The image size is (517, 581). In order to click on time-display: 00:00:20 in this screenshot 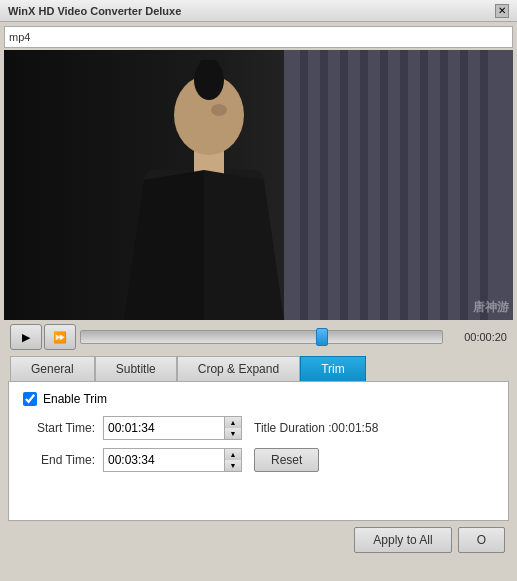, I will do `click(477, 337)`.